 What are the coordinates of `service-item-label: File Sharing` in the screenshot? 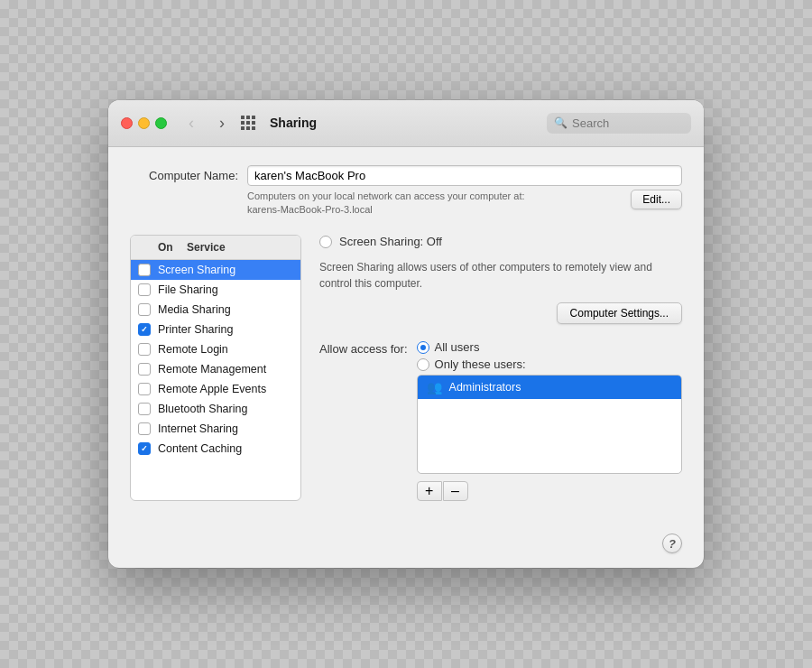 It's located at (188, 290).